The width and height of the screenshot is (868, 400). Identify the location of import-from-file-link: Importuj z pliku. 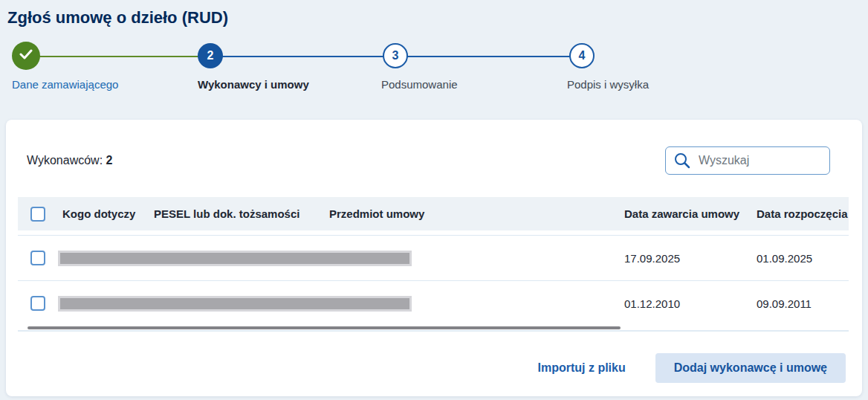
(582, 368).